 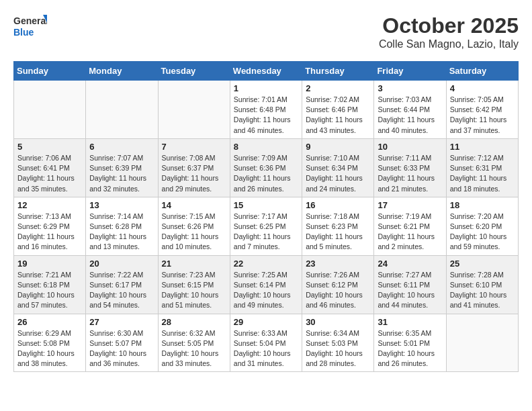 I want to click on day-number: 15, so click(x=266, y=205).